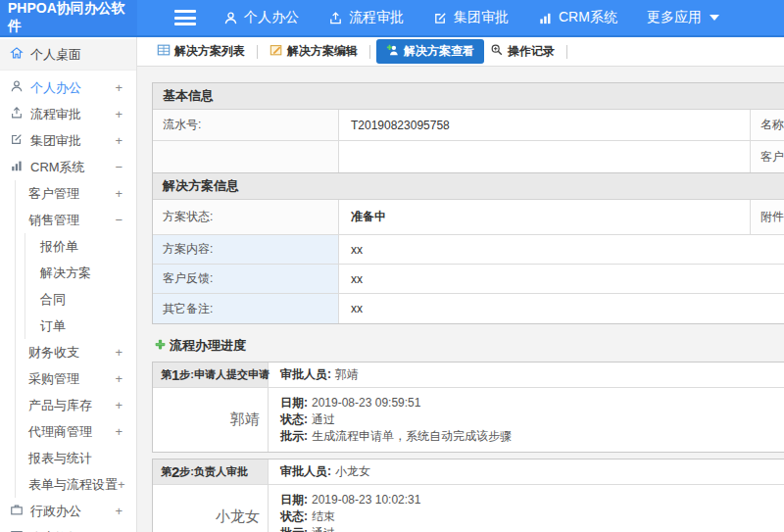 The height and width of the screenshot is (532, 784). I want to click on tab-solution-list: 解决方案列表, so click(201, 51).